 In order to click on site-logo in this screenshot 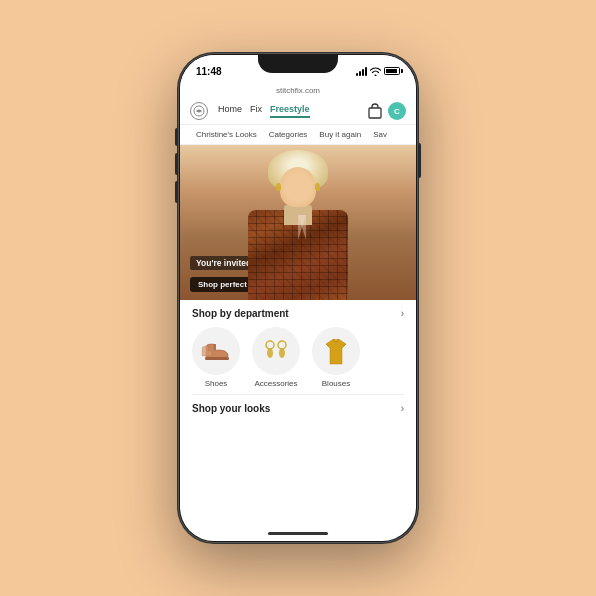, I will do `click(199, 111)`.